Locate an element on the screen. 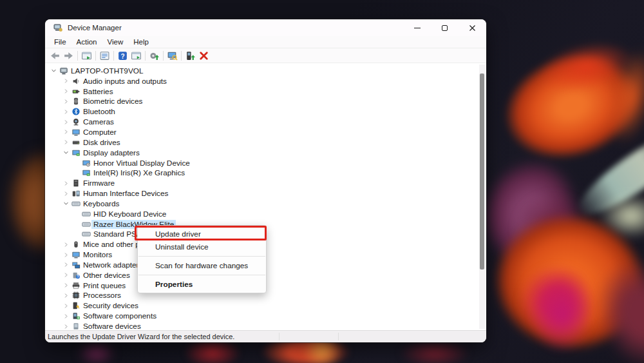 This screenshot has width=644, height=363. tree-label: Honor Virtual Display Device is located at coordinates (142, 163).